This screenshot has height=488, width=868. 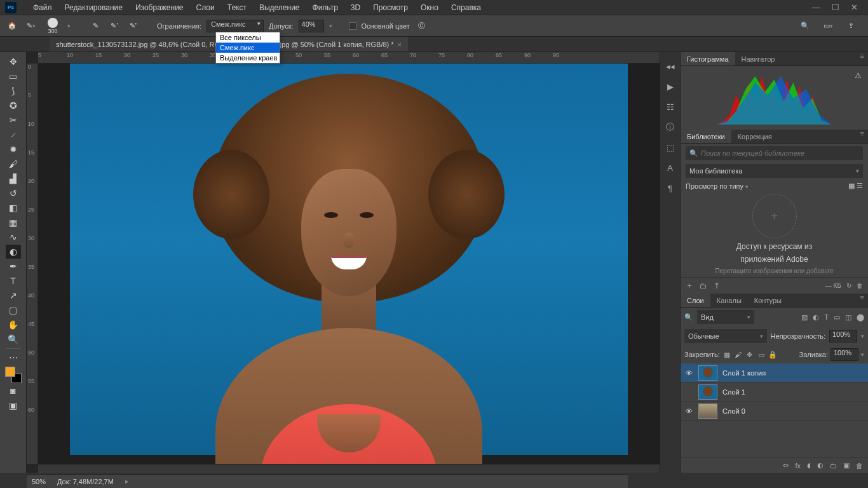 What do you see at coordinates (851, 186) in the screenshot?
I see `grid-view-icon: ▦` at bounding box center [851, 186].